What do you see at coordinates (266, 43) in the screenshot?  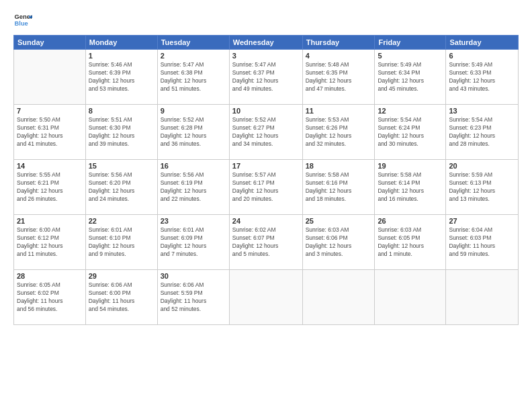 I see `weekday-header-row: SundayMondayTuesdayWednesdayThursdayFrid…` at bounding box center [266, 43].